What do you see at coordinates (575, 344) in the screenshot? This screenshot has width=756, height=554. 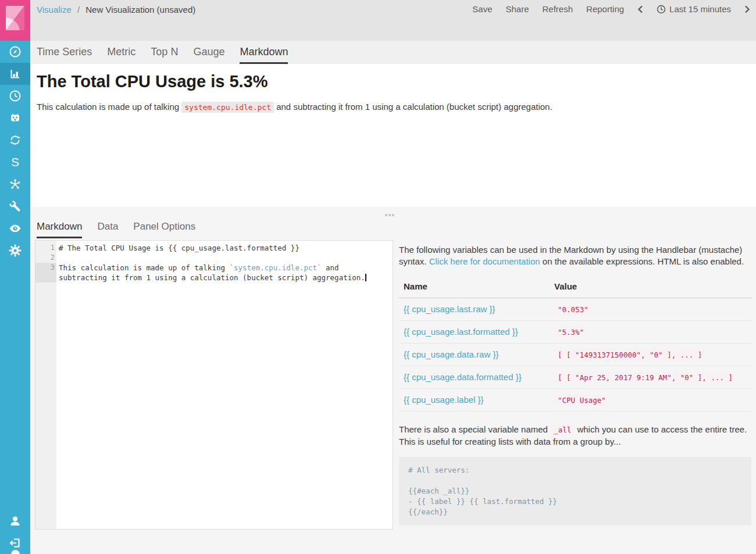 I see `variables-table: Name Value {{ cpu_usage.last.raw }} "0.0…` at bounding box center [575, 344].